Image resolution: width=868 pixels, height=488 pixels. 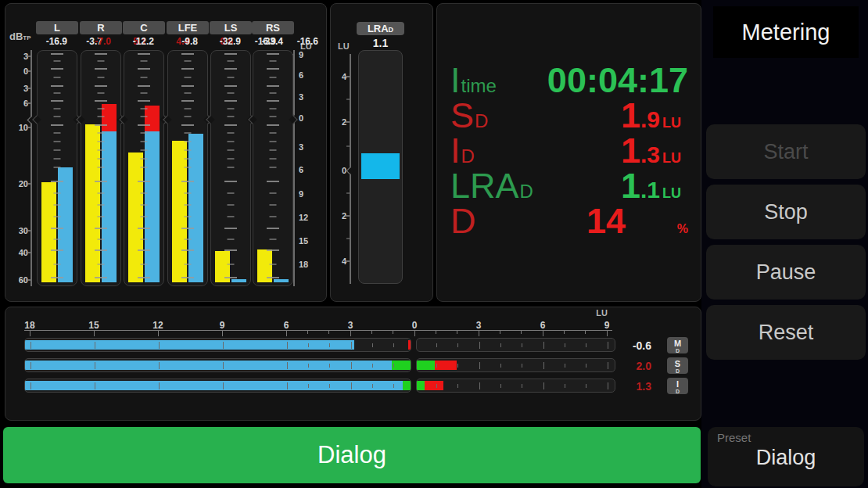 What do you see at coordinates (109, 206) in the screenshot?
I see `truepeak-bar-blue` at bounding box center [109, 206].